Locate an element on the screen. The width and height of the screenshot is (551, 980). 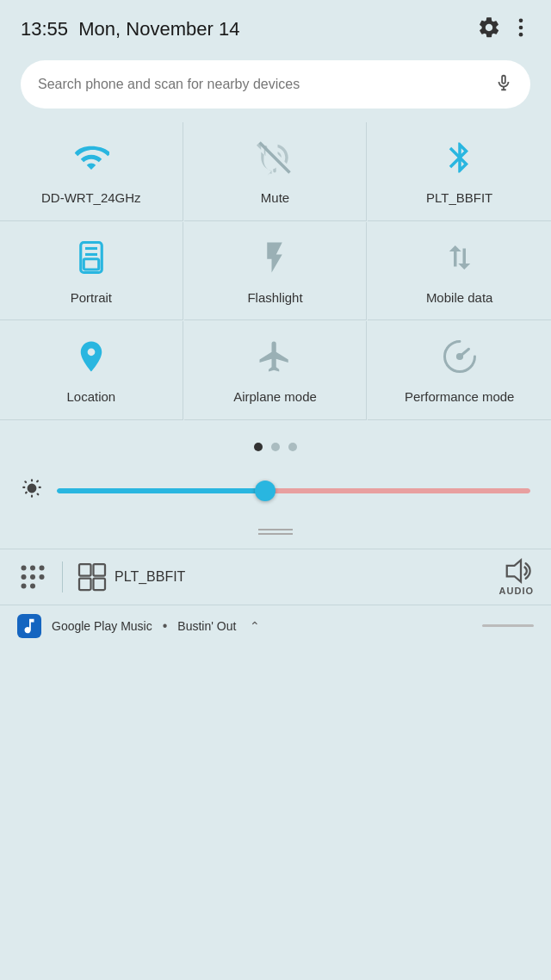
apps-icon is located at coordinates (33, 577).